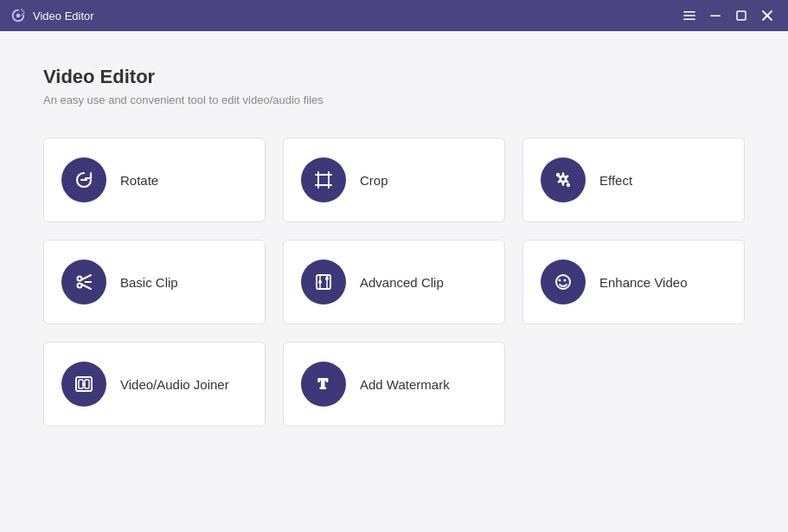  What do you see at coordinates (154, 180) in the screenshot?
I see `rotate-card: Rotate` at bounding box center [154, 180].